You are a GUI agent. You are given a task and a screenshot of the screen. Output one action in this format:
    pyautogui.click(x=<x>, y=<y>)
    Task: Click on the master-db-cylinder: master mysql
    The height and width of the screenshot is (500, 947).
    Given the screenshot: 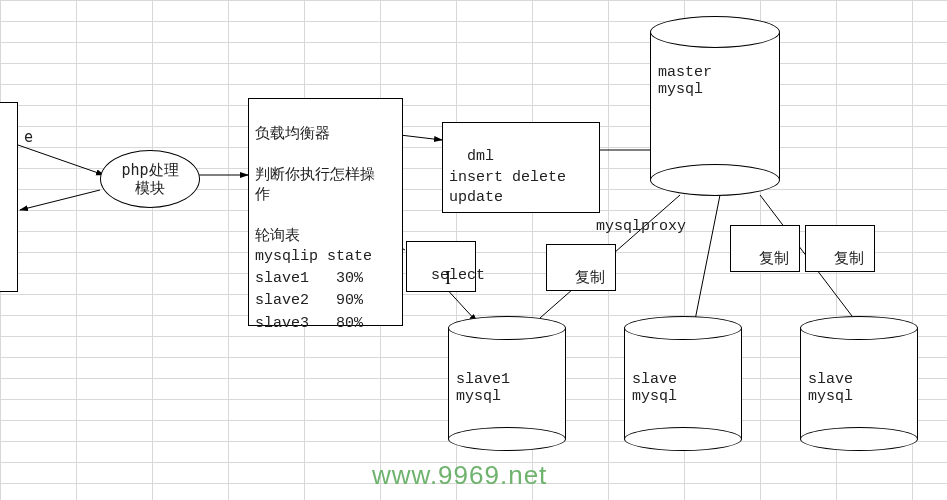 What is the action you would take?
    pyautogui.click(x=715, y=106)
    